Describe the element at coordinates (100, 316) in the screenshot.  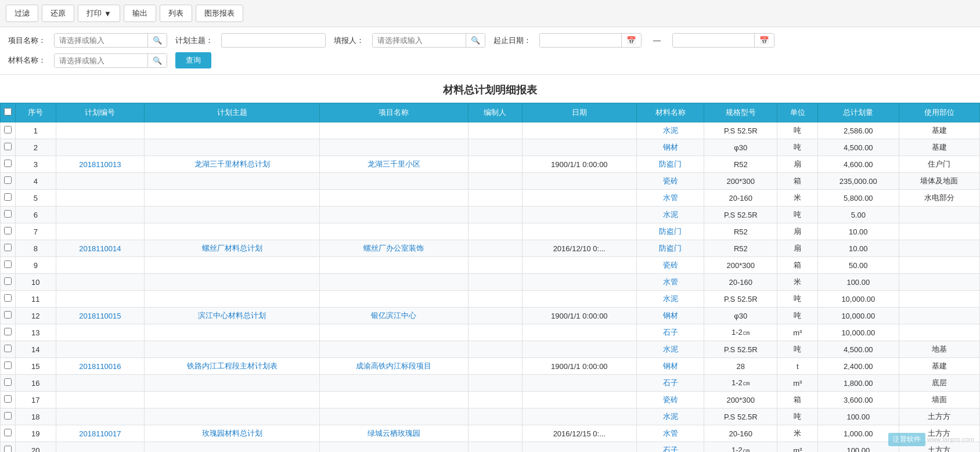
I see `row-plan-no: 2018110015` at that location.